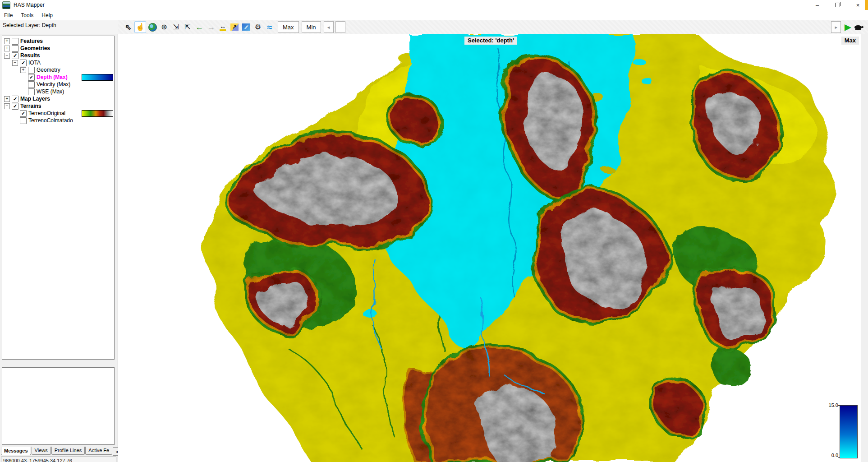  Describe the element at coordinates (246, 27) in the screenshot. I see `mesh-layers-button: ∕∕` at that location.